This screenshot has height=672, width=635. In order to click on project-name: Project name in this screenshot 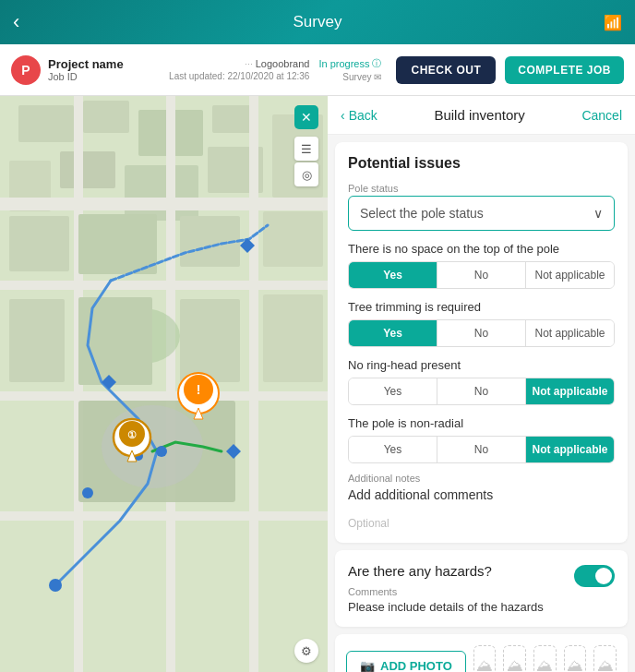, I will do `click(86, 65)`.